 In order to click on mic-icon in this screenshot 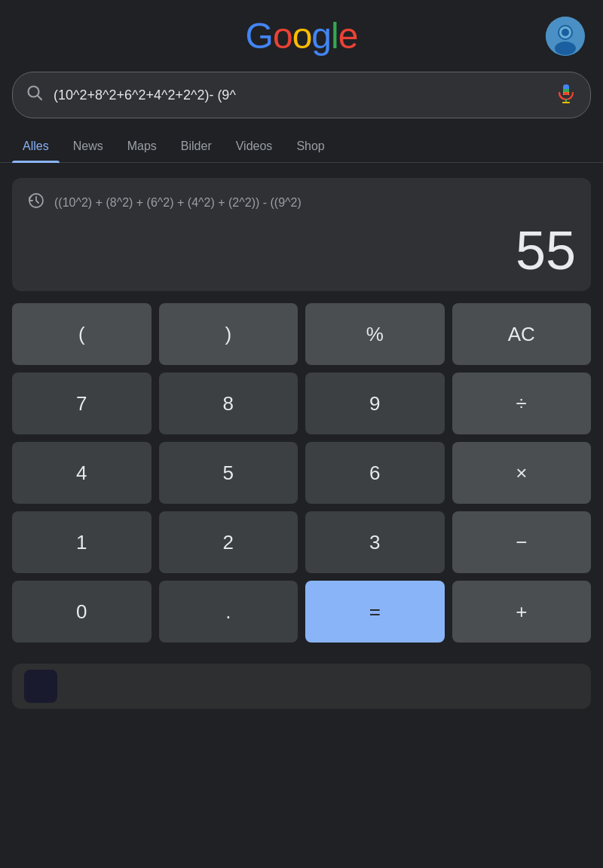, I will do `click(566, 95)`.